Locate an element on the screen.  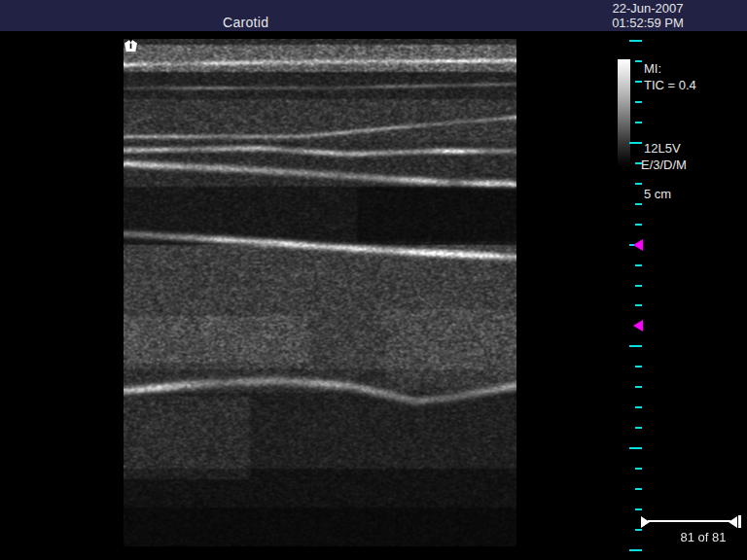
cine-playhead-icon is located at coordinates (646, 522).